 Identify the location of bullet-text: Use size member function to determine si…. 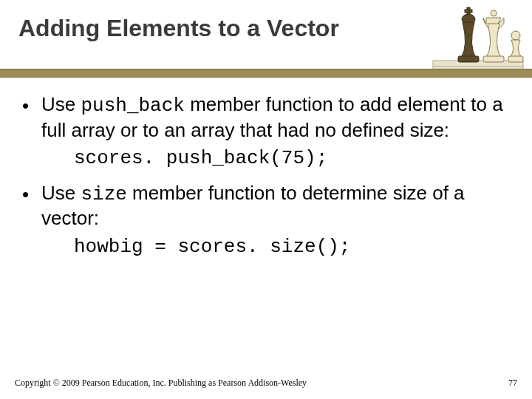
(276, 205).